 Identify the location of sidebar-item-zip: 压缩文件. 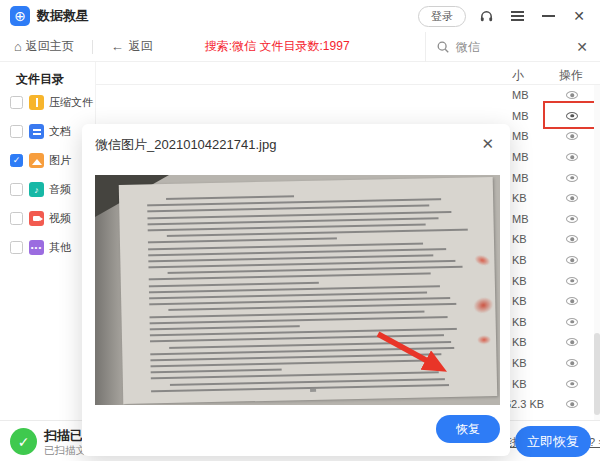
(48, 102).